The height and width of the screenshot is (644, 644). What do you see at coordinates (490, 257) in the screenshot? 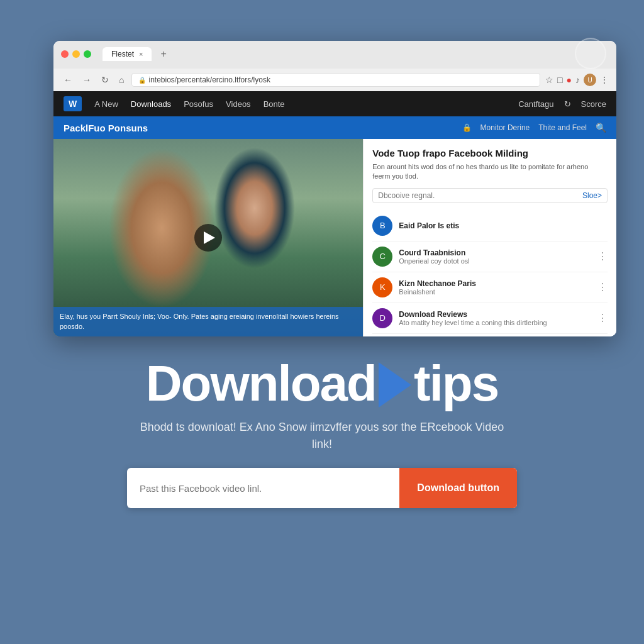
I see `list-item: C Courd Traabnision Onperieal coy dotot …` at bounding box center [490, 257].